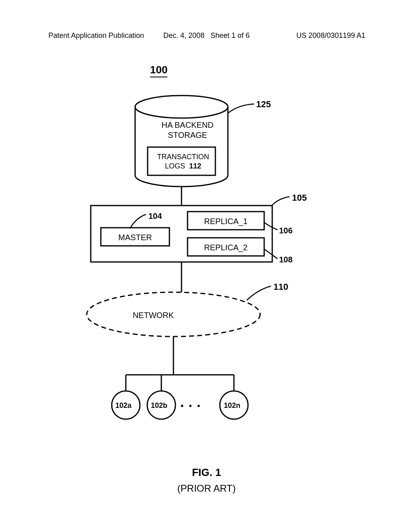  I want to click on prior-art-label: (PRIOR ART), so click(206, 488).